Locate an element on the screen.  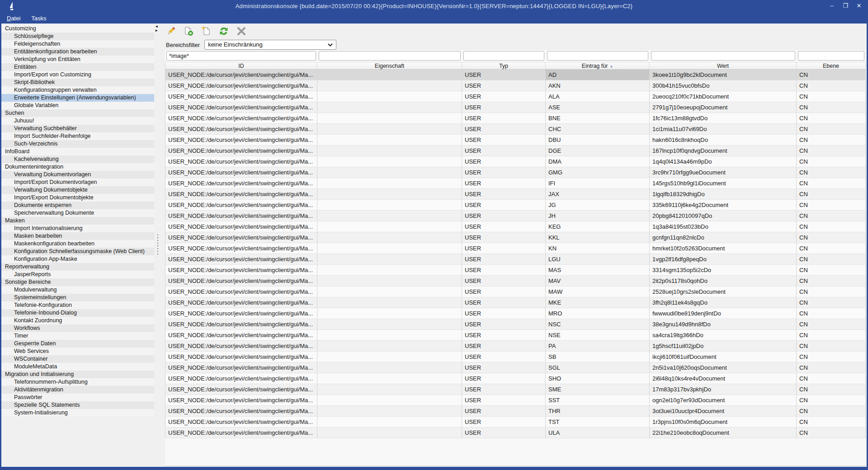
menu-item-datei: Datei is located at coordinates (14, 18).